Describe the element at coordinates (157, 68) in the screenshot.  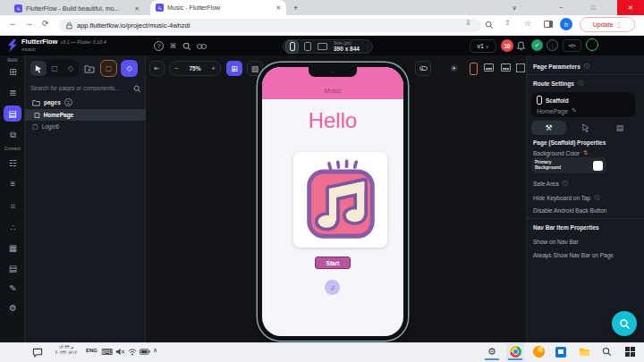
I see `collapse-panel-button: ⇤` at that location.